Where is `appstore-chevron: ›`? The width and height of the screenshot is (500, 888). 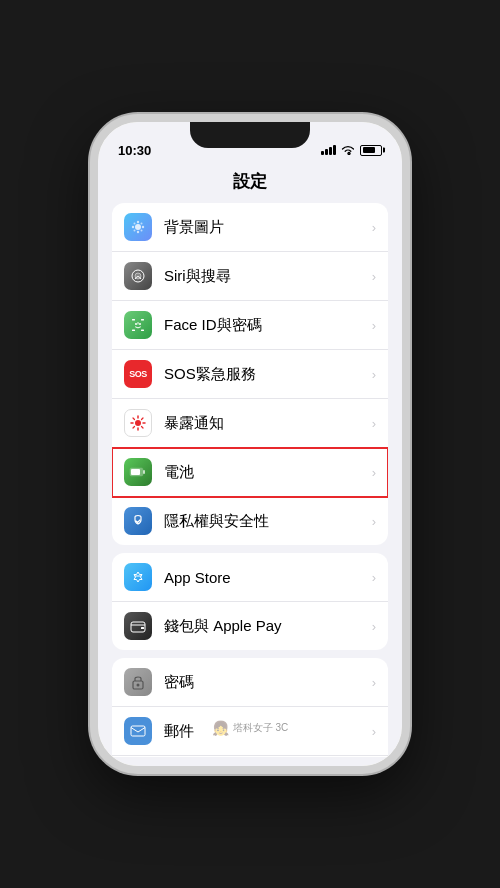 appstore-chevron: › is located at coordinates (374, 578).